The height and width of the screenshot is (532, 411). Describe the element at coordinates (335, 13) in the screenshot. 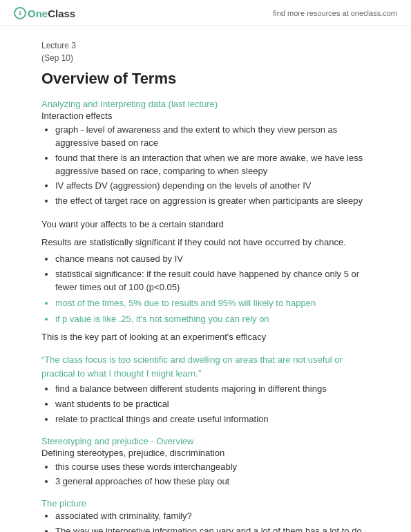

I see `header-tagline: find more resources at oneclass.com` at that location.